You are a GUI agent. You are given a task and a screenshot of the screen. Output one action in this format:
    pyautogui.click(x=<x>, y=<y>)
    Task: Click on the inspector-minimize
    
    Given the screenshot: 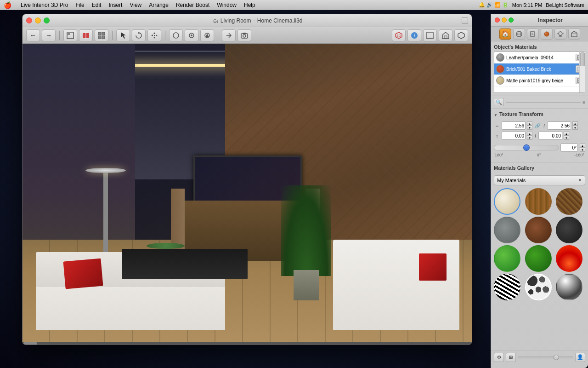 What is the action you would take?
    pyautogui.click(x=504, y=20)
    